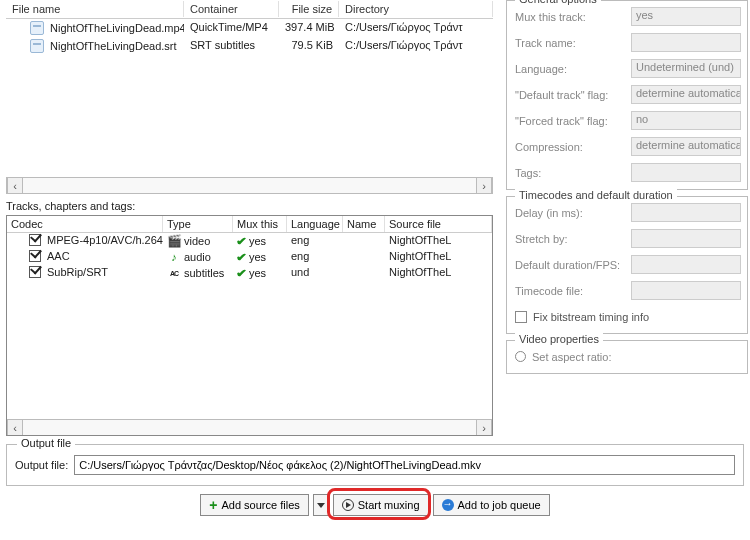  I want to click on col-filesize: File size, so click(309, 9).